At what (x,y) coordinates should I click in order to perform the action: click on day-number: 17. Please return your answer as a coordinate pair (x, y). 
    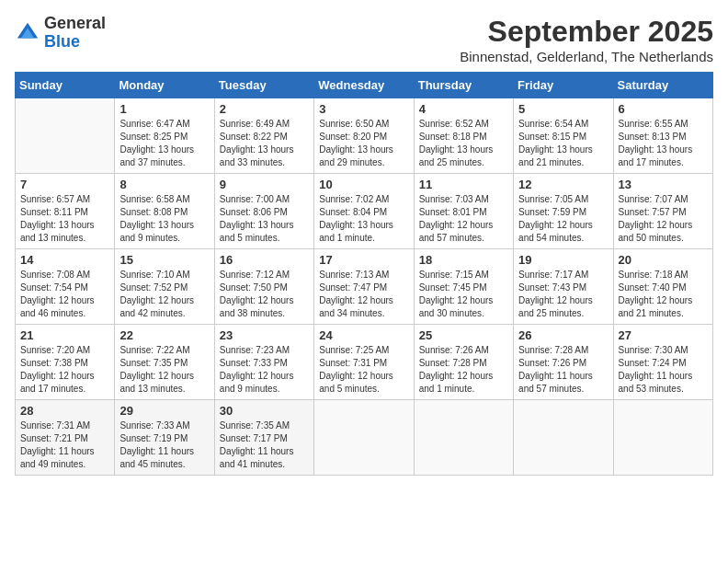
    Looking at the image, I should click on (364, 259).